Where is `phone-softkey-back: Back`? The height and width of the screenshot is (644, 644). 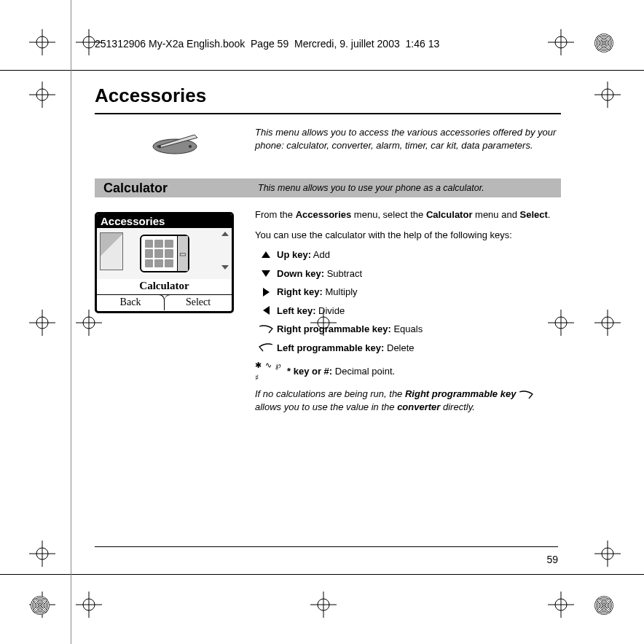 phone-softkey-back: Back is located at coordinates (131, 302).